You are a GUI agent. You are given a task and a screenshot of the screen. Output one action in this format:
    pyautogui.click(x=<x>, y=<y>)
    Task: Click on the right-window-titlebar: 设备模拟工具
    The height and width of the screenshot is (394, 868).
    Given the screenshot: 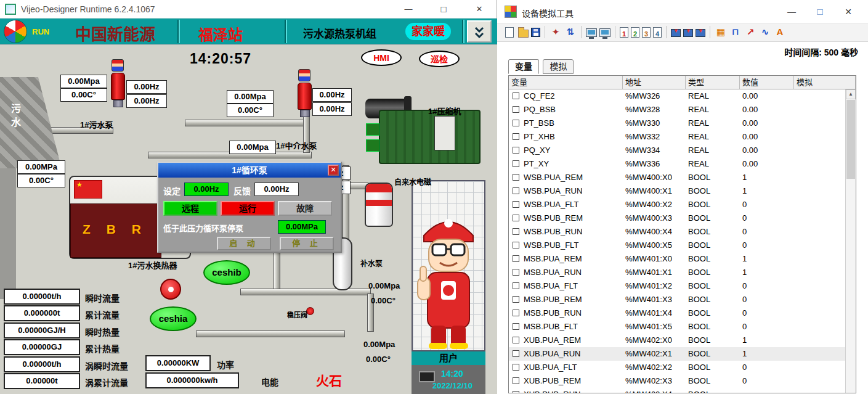 What is the action you would take?
    pyautogui.click(x=683, y=12)
    